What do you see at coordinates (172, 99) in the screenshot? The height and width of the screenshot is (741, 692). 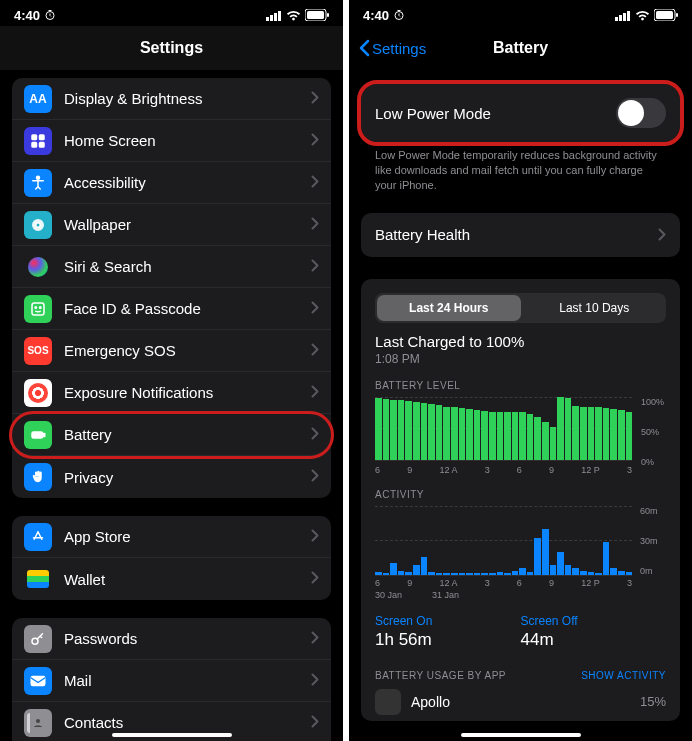 I see `settings-row-display-brightness: AADisplay & Brightness` at bounding box center [172, 99].